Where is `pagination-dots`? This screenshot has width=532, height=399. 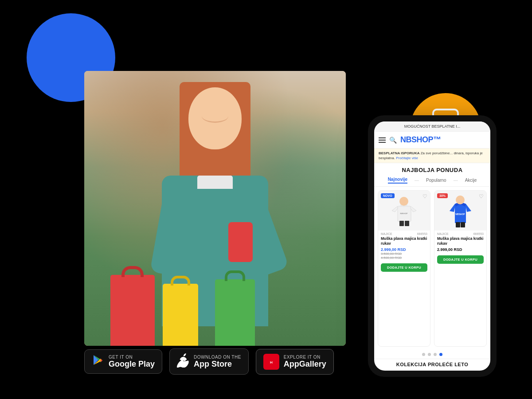
pagination-dots is located at coordinates (432, 355).